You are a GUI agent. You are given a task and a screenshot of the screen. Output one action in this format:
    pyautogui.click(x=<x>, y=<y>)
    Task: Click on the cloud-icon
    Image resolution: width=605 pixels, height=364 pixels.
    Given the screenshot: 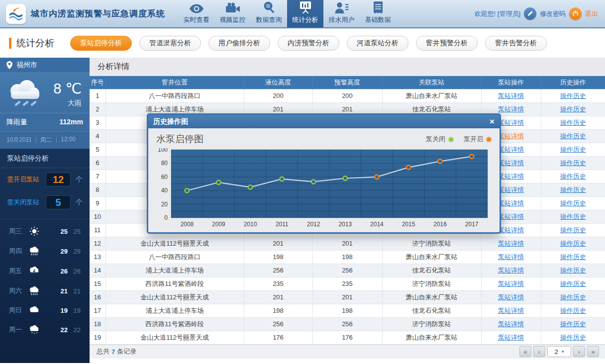 What is the action you would take?
    pyautogui.click(x=34, y=310)
    